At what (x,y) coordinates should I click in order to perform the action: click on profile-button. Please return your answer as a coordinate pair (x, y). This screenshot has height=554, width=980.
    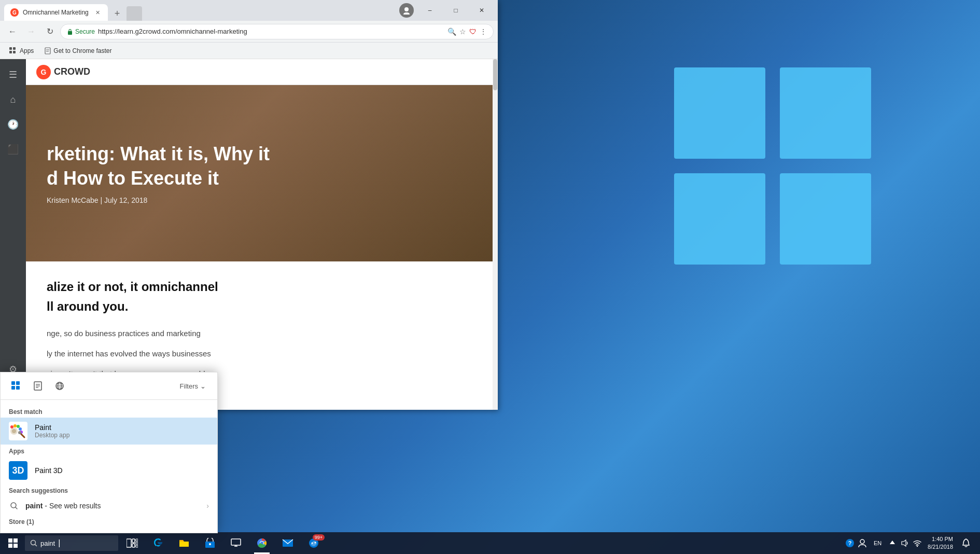
    Looking at the image, I should click on (407, 10).